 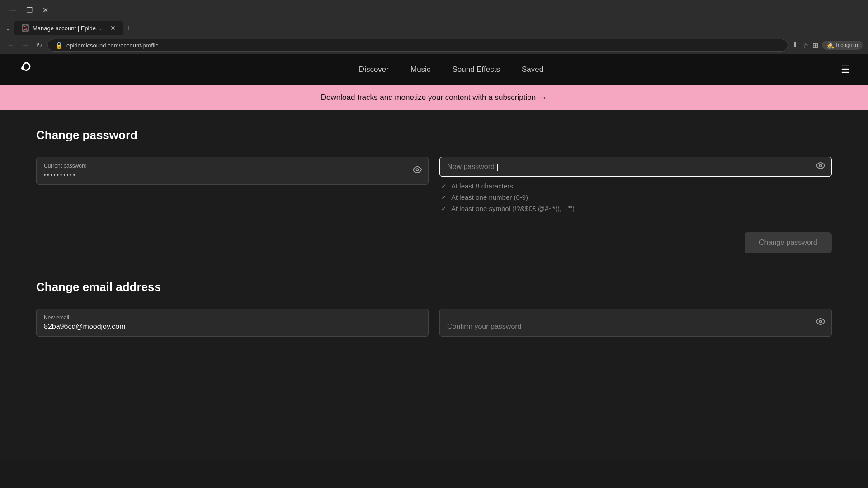 I want to click on divider, so click(x=383, y=243).